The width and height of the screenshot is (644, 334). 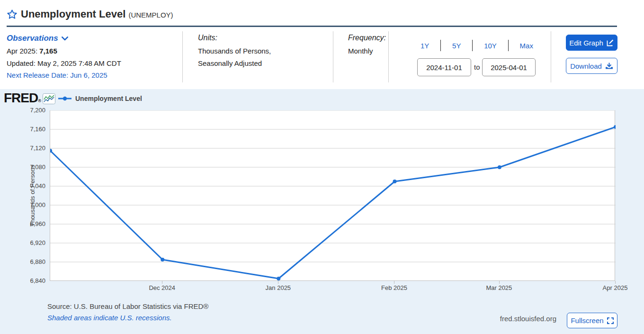 What do you see at coordinates (527, 45) in the screenshot?
I see `range-max-button: Max` at bounding box center [527, 45].